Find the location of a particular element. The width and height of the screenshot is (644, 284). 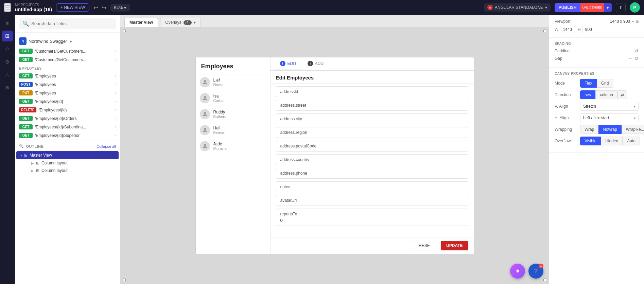

props-panel: Viewport 1440 x 900 ▾ ⊞ W 1440 H 900 is located at coordinates (596, 149).